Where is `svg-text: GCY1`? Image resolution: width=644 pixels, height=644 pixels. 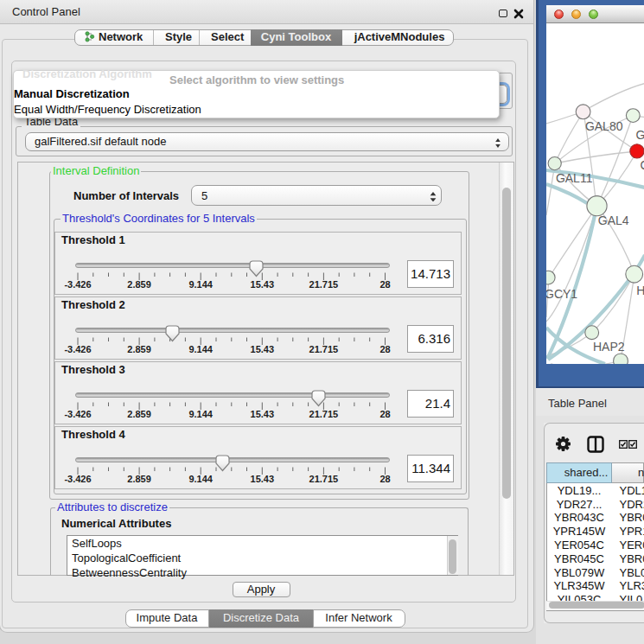 svg-text: GCY1 is located at coordinates (562, 294).